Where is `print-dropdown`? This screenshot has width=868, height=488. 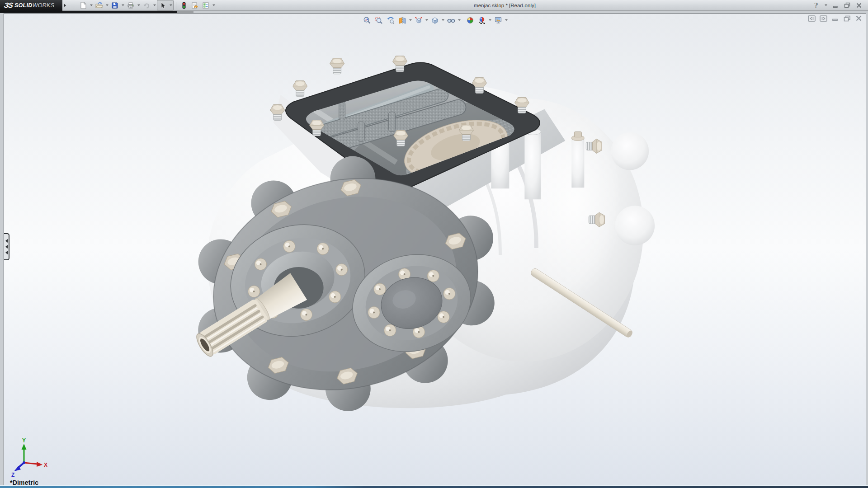 print-dropdown is located at coordinates (138, 5).